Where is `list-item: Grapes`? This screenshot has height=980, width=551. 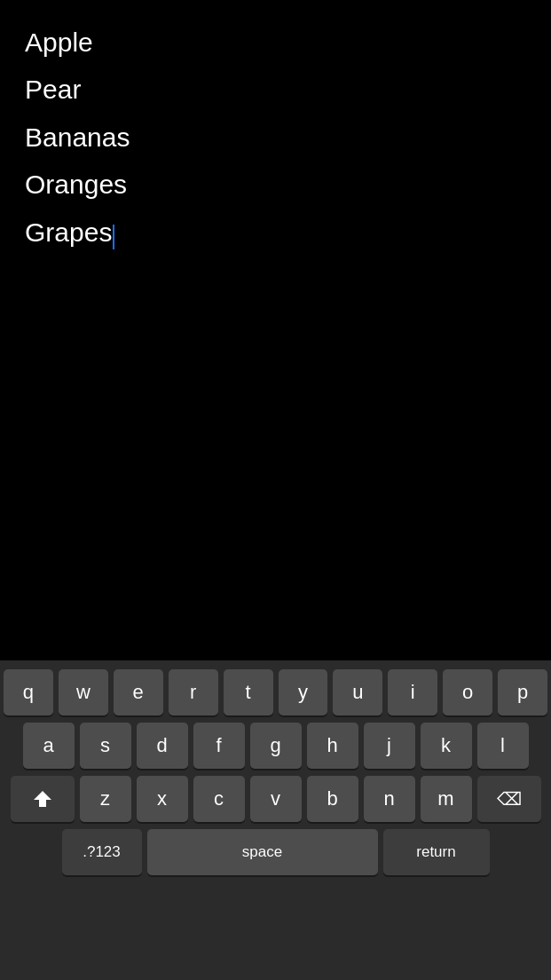
list-item: Grapes is located at coordinates (68, 233).